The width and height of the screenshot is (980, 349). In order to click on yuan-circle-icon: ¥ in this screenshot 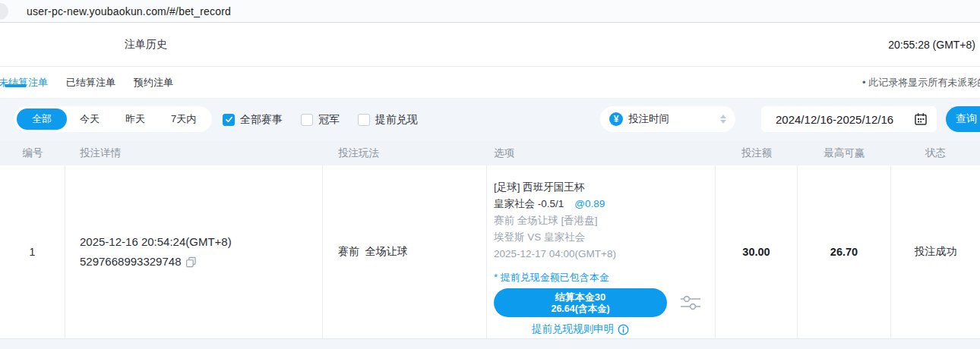, I will do `click(616, 119)`.